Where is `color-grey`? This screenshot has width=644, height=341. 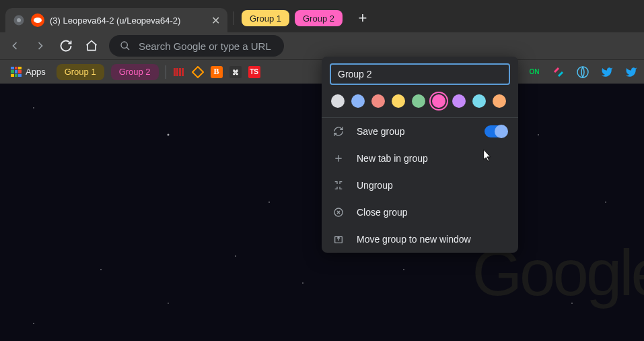
color-grey is located at coordinates (338, 101).